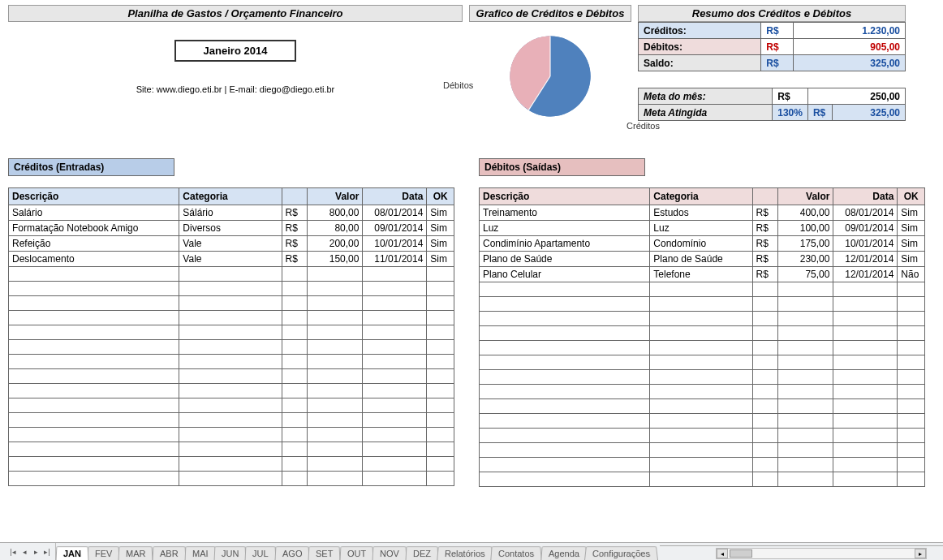 The width and height of the screenshot is (943, 560). I want to click on sheet-tab-fev: FEV, so click(104, 554).